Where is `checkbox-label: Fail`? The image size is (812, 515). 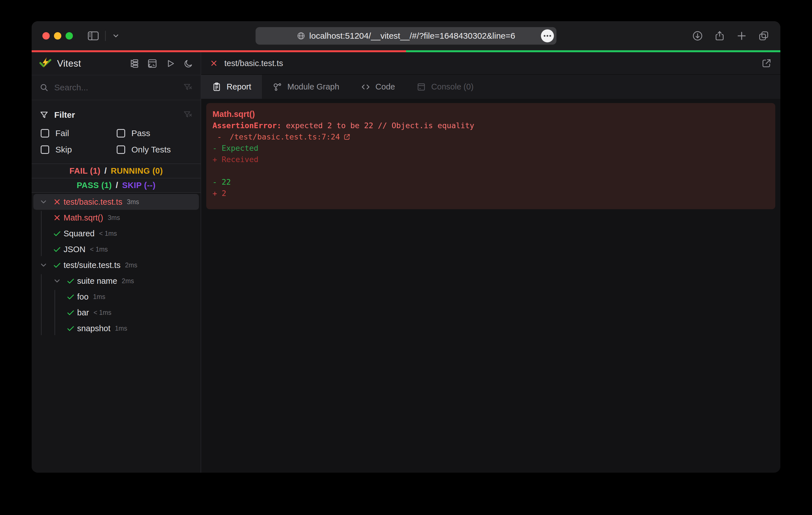 checkbox-label: Fail is located at coordinates (62, 133).